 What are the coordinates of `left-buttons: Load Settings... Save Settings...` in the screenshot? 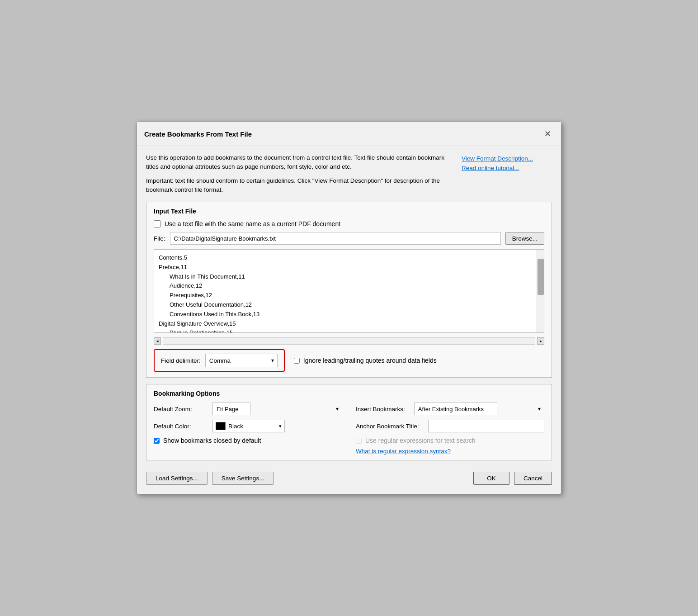 It's located at (210, 479).